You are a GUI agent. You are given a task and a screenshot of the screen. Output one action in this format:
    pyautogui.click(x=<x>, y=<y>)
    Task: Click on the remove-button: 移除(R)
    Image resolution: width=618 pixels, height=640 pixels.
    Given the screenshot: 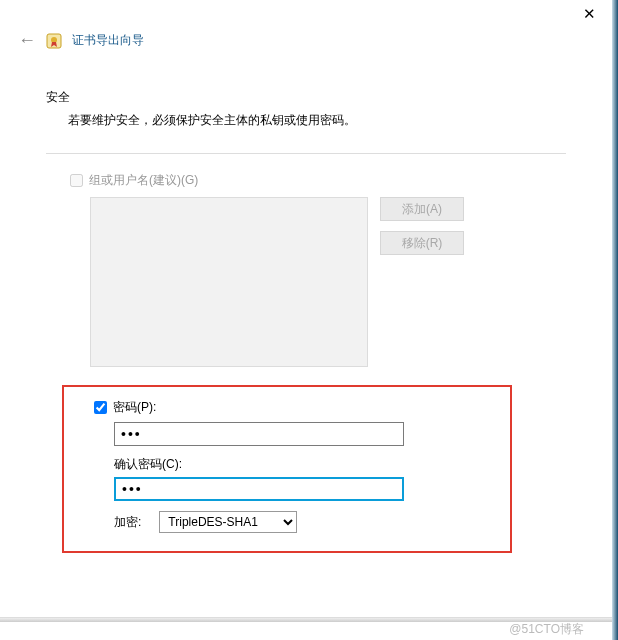 What is the action you would take?
    pyautogui.click(x=422, y=243)
    